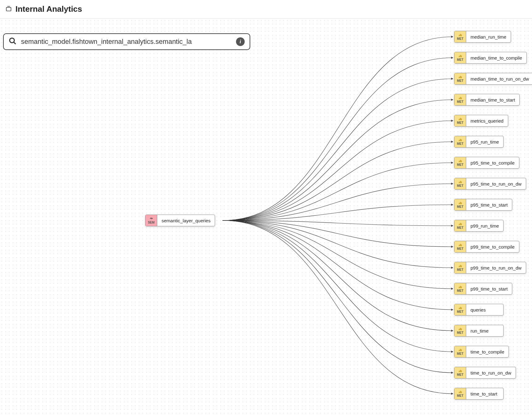  I want to click on target-node: METtime_to_start, so click(479, 394).